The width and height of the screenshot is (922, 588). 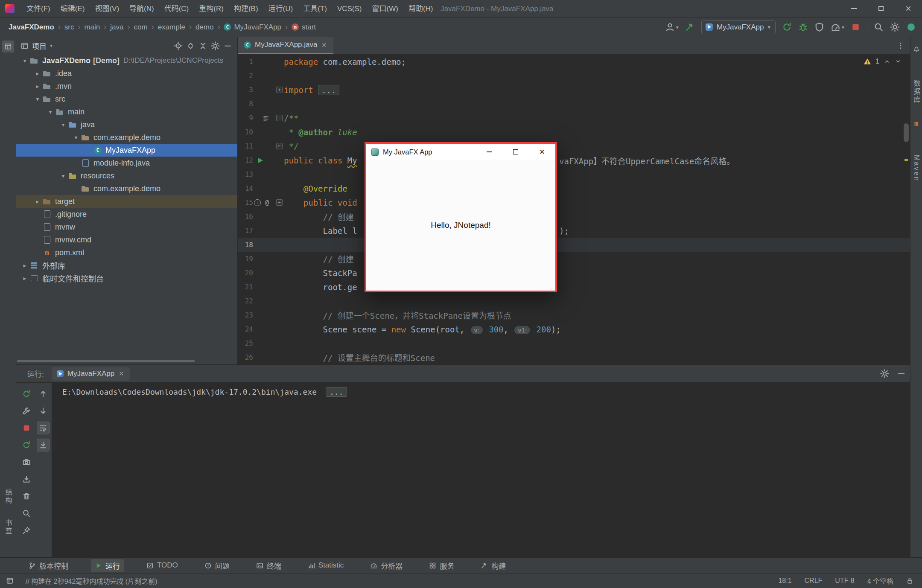 What do you see at coordinates (127, 227) in the screenshot?
I see `tree-item: mvnw` at bounding box center [127, 227].